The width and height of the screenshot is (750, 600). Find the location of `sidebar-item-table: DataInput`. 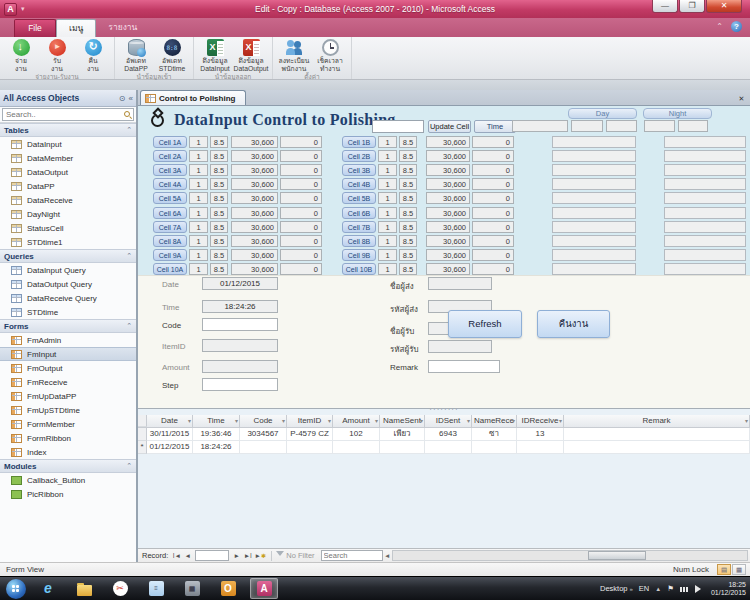

sidebar-item-table: DataInput is located at coordinates (68, 144).